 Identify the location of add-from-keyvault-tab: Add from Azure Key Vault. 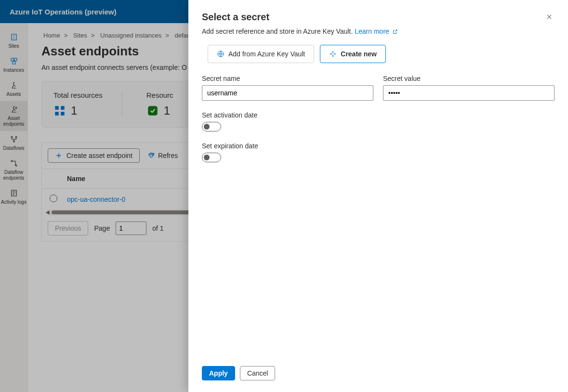
(261, 54).